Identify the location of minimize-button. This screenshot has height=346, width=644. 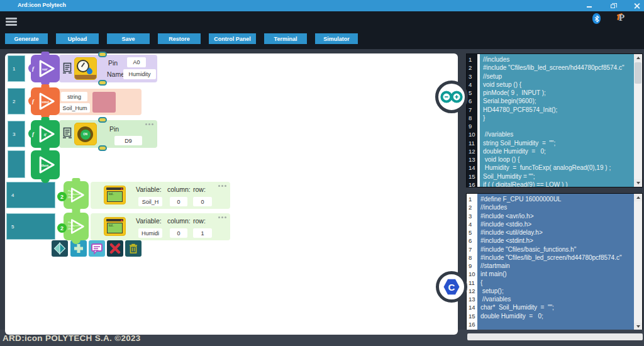
(589, 6).